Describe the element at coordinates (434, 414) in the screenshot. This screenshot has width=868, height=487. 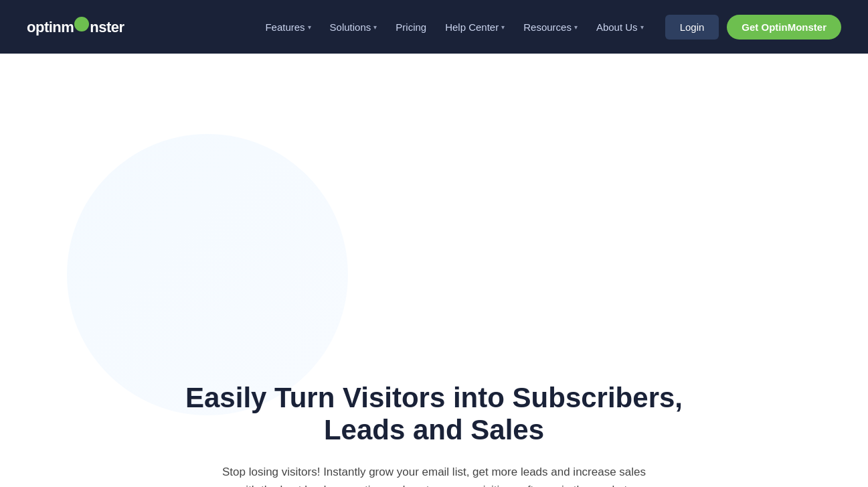
I see `hero-title: Easily Turn Visitors into Subscribers, L…` at that location.